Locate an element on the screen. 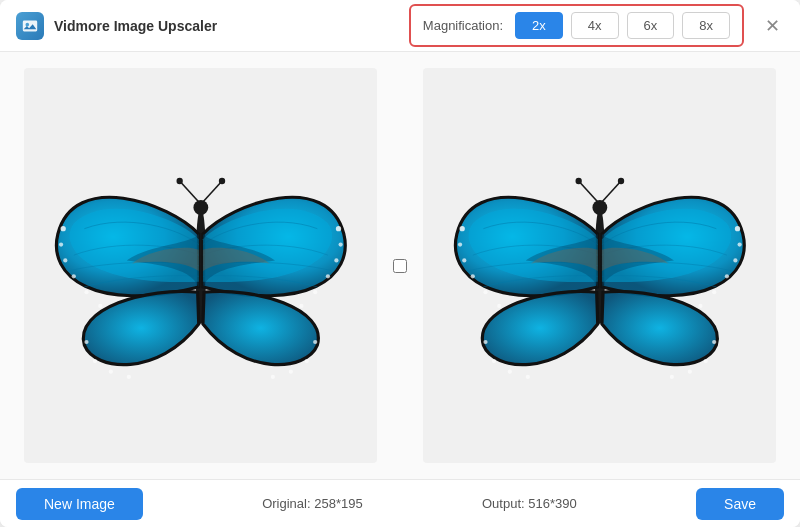 The height and width of the screenshot is (527, 800). magnification-label: Magnification: is located at coordinates (463, 26).